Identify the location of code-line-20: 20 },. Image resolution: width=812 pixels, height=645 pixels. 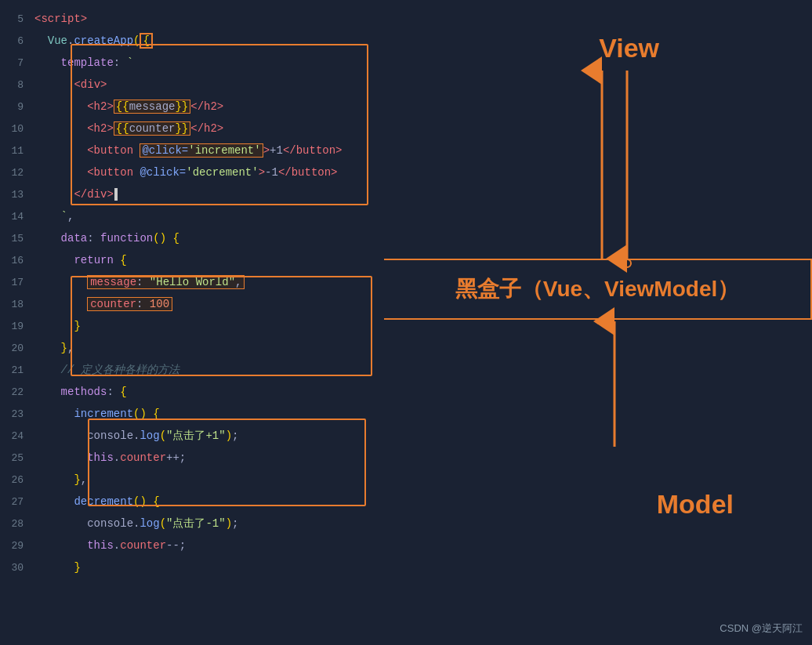
(406, 348).